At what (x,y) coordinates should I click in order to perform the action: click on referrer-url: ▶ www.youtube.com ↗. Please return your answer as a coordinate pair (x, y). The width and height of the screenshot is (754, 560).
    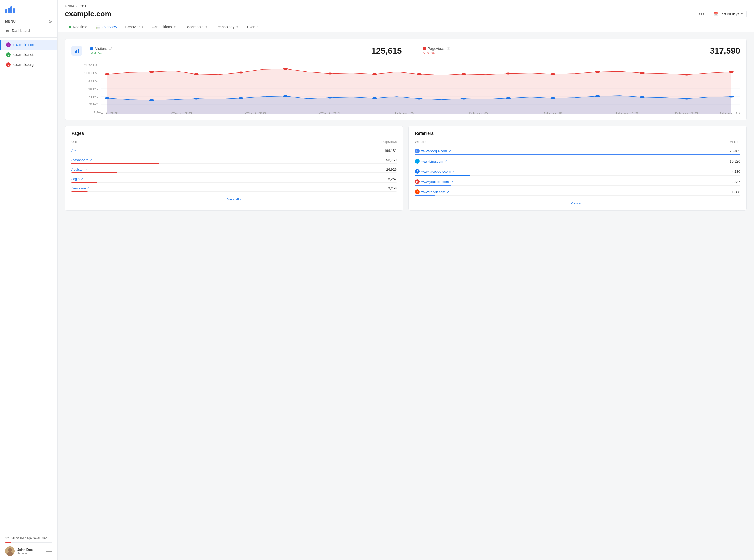
    Looking at the image, I should click on (434, 182).